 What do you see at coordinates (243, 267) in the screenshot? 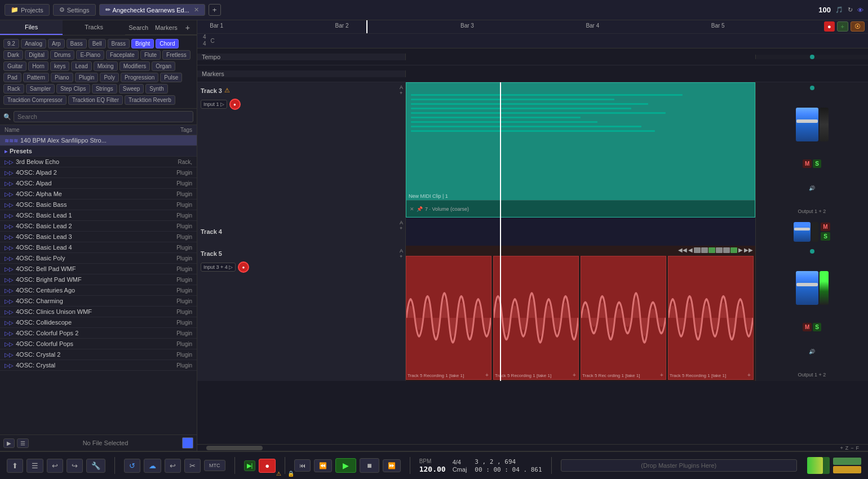
I see `track-5-record-button: ●` at bounding box center [243, 267].